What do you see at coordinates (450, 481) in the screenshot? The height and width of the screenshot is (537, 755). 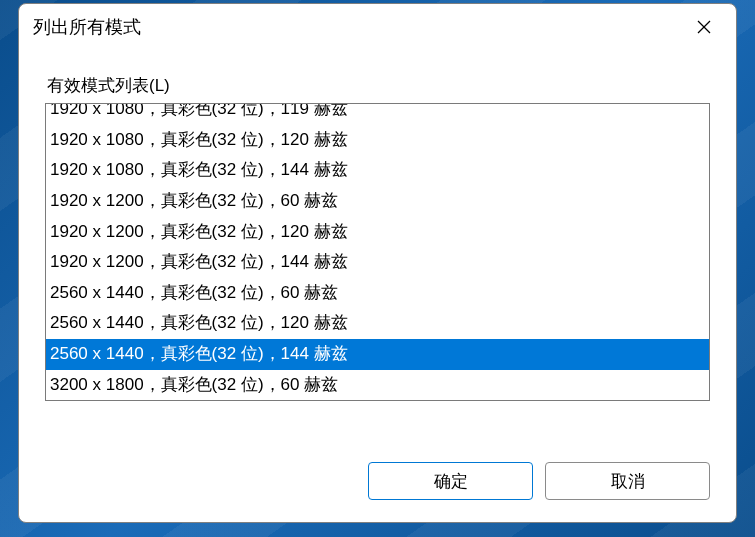 I see `ok-button: 确定` at bounding box center [450, 481].